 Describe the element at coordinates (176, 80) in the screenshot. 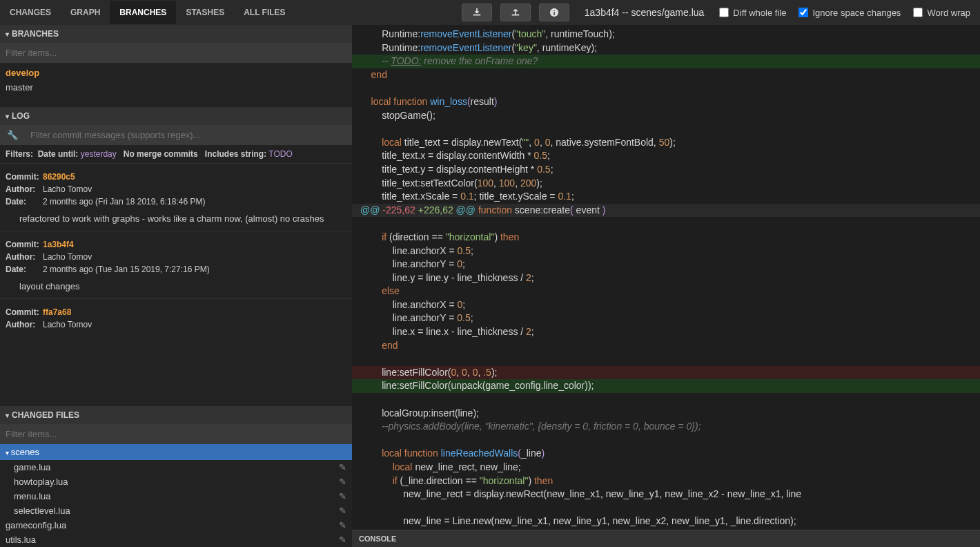

I see `branch-list: develop master` at that location.